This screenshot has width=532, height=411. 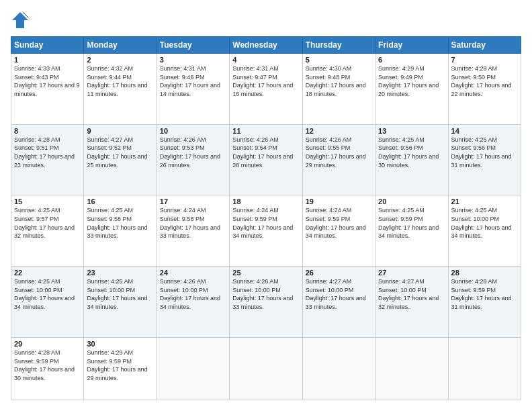 What do you see at coordinates (48, 302) in the screenshot?
I see `calendar-cell: 22Sunrise: 4:25 AMSunset: 10:00 PMDaylig…` at bounding box center [48, 302].